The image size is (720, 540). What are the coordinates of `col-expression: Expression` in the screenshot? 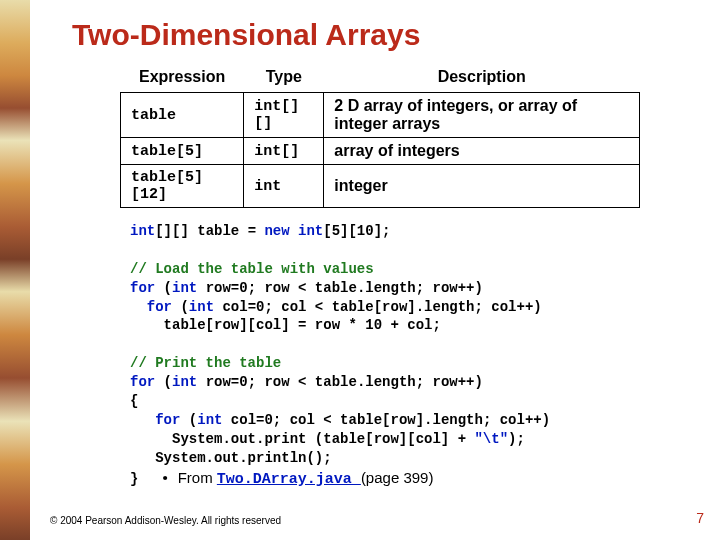 It's located at (182, 80).